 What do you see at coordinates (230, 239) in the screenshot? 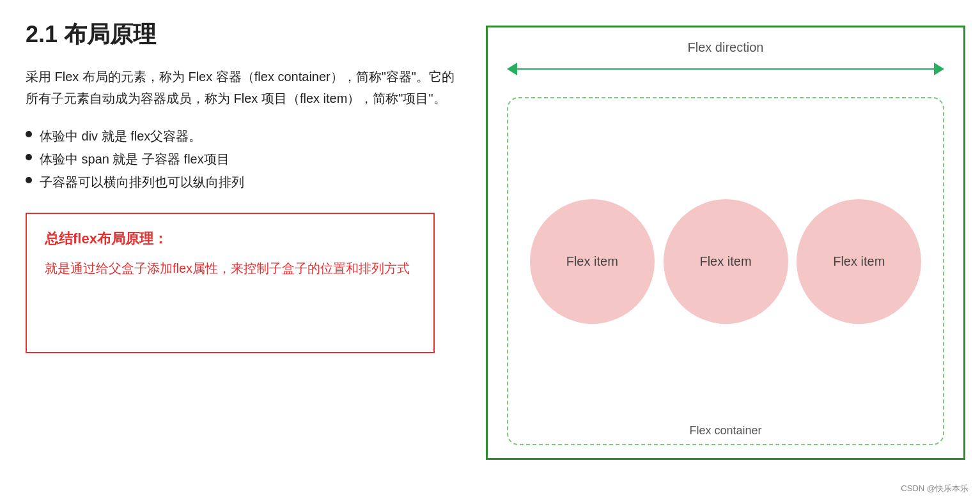
I see `summary-title: 总结flex布局原理：` at bounding box center [230, 239].